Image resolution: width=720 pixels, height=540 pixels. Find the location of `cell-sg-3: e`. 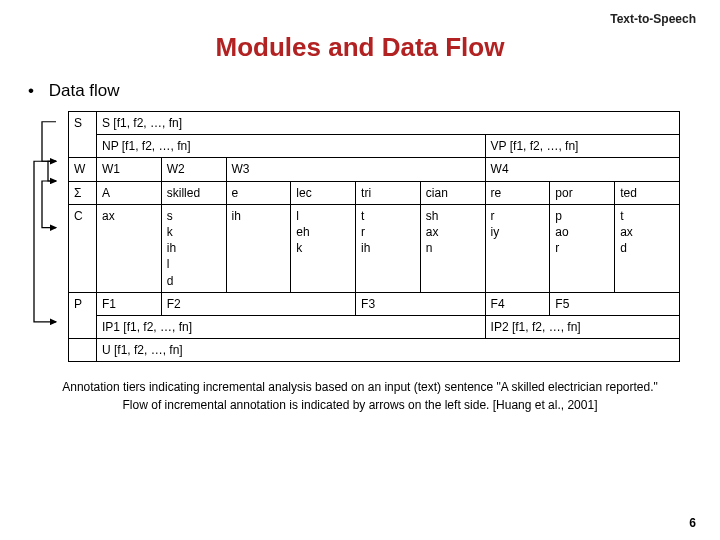

cell-sg-3: e is located at coordinates (258, 192).